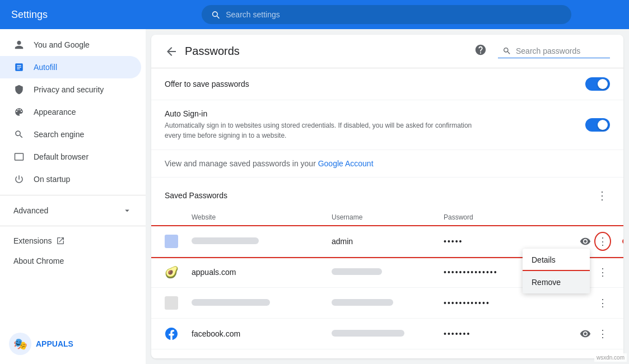 The width and height of the screenshot is (629, 364). Describe the element at coordinates (556, 260) in the screenshot. I see `dropdown-details: Details` at that location.